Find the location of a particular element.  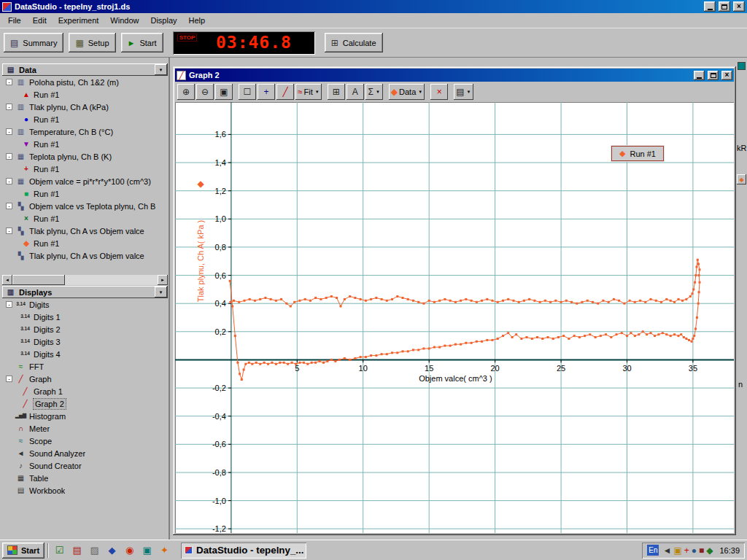

display-item: ≈Scope is located at coordinates (85, 440).